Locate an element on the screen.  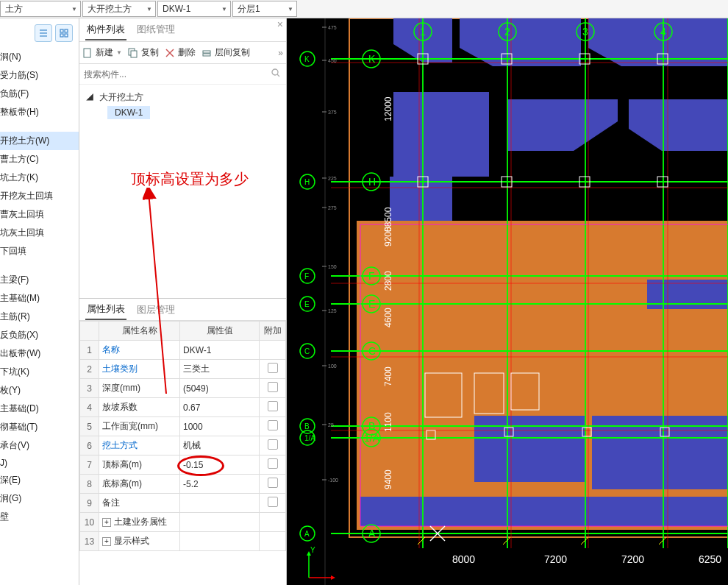
svg-text: K is located at coordinates (307, 59).